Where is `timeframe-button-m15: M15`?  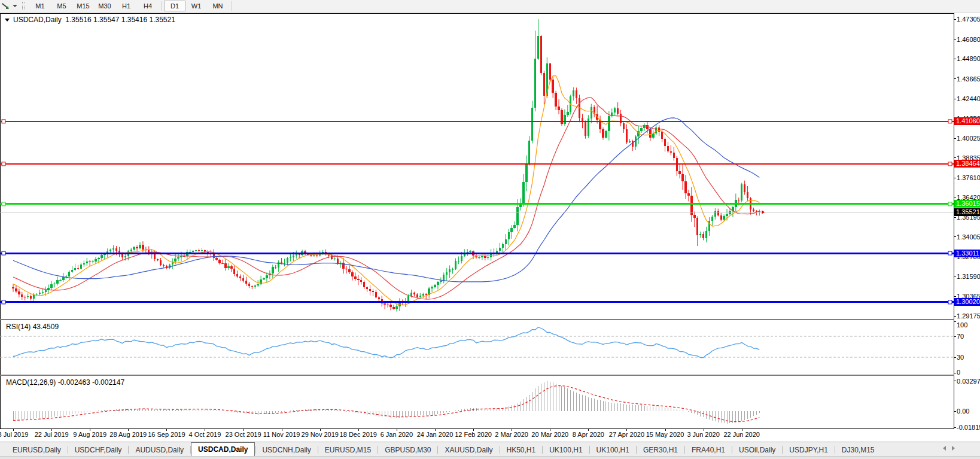 timeframe-button-m15: M15 is located at coordinates (83, 6).